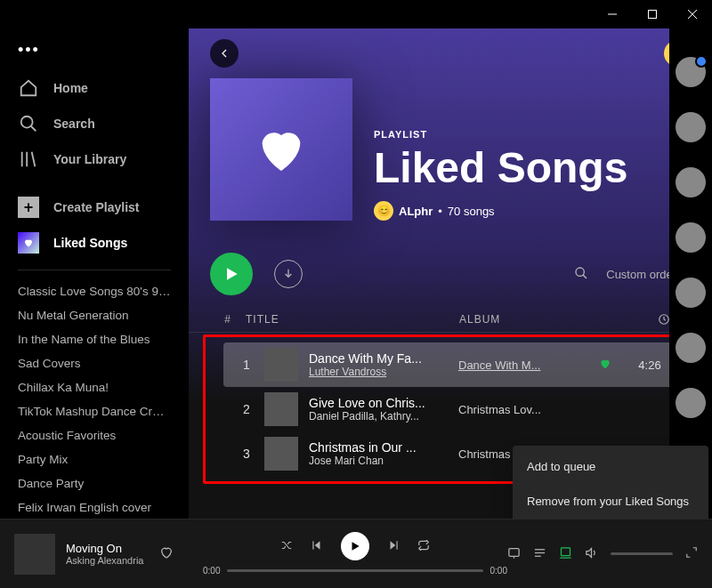 Image resolution: width=712 pixels, height=588 pixels. I want to click on minimize-button, so click(612, 14).